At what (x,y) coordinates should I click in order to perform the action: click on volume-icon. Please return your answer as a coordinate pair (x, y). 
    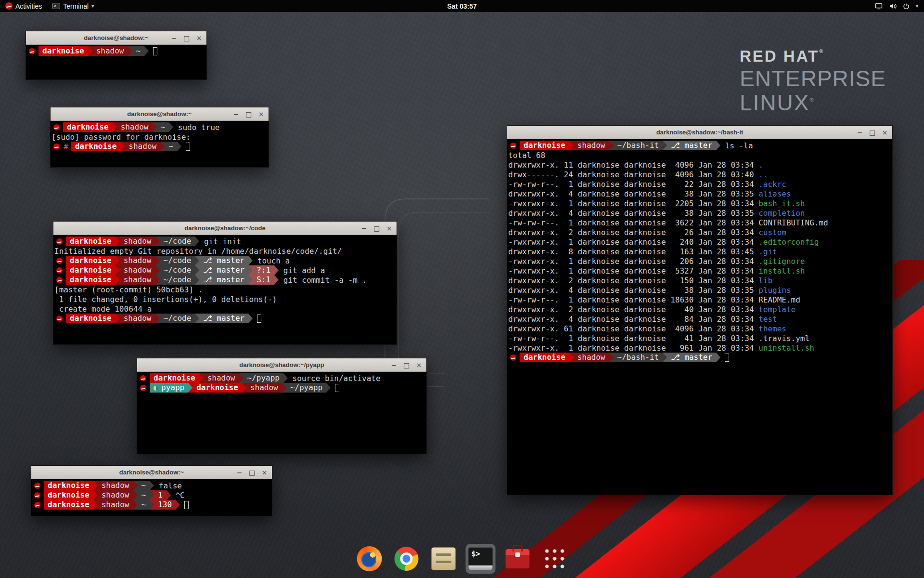
    Looking at the image, I should click on (893, 6).